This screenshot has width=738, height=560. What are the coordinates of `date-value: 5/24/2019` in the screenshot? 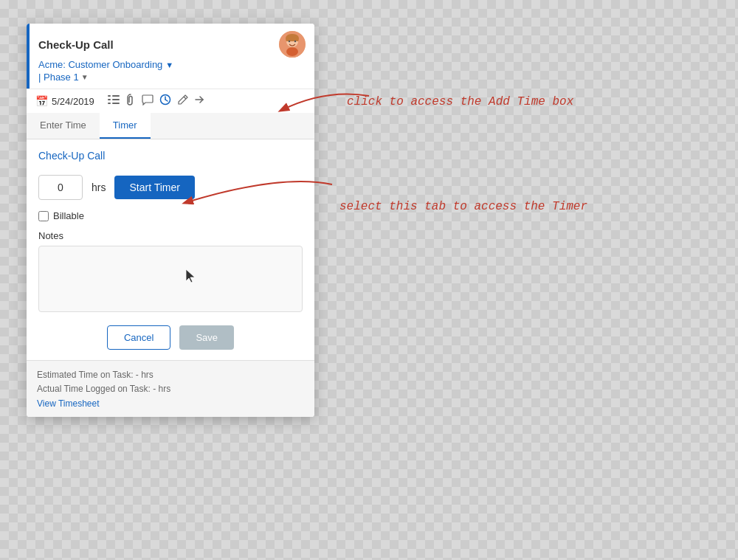 It's located at (73, 102).